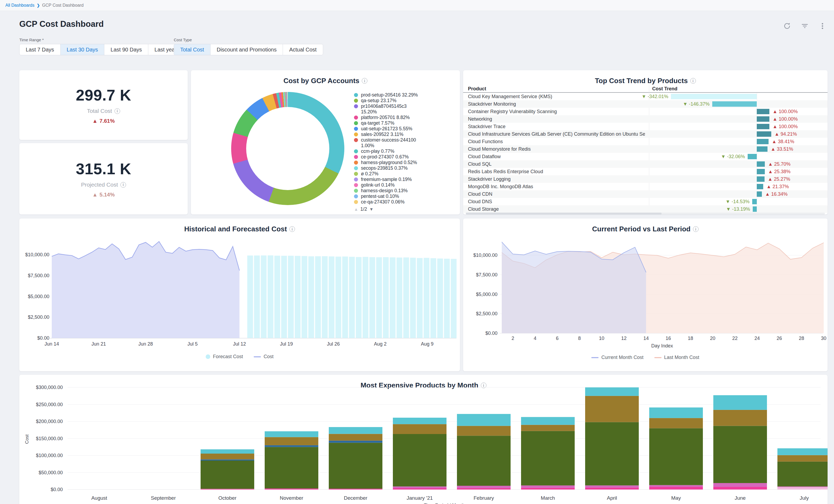 This screenshot has height=504, width=834. Describe the element at coordinates (407, 179) in the screenshot. I see `legend-item-freemium-sample: freemium-sample 0.19%` at that location.